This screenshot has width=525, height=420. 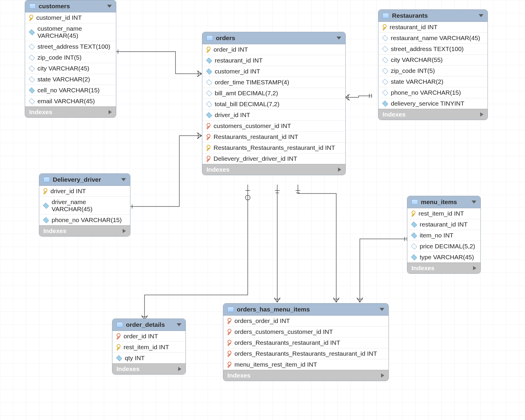 What do you see at coordinates (433, 103) in the screenshot?
I see `column: delievery_service TINYINT` at bounding box center [433, 103].